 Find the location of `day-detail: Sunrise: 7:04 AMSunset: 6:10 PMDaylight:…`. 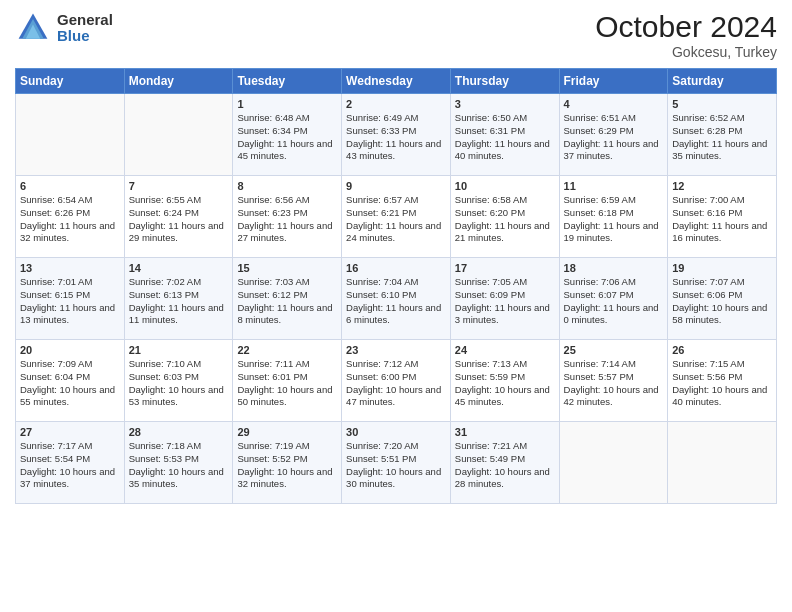

day-detail: Sunrise: 7:04 AMSunset: 6:10 PMDaylight:… is located at coordinates (394, 300).